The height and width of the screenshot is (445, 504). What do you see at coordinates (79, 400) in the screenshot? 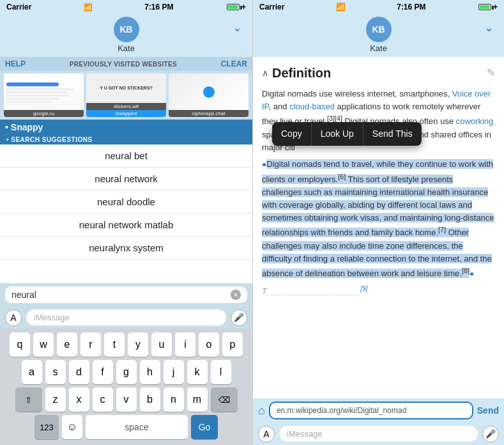
I see `key-x: x` at bounding box center [79, 400].